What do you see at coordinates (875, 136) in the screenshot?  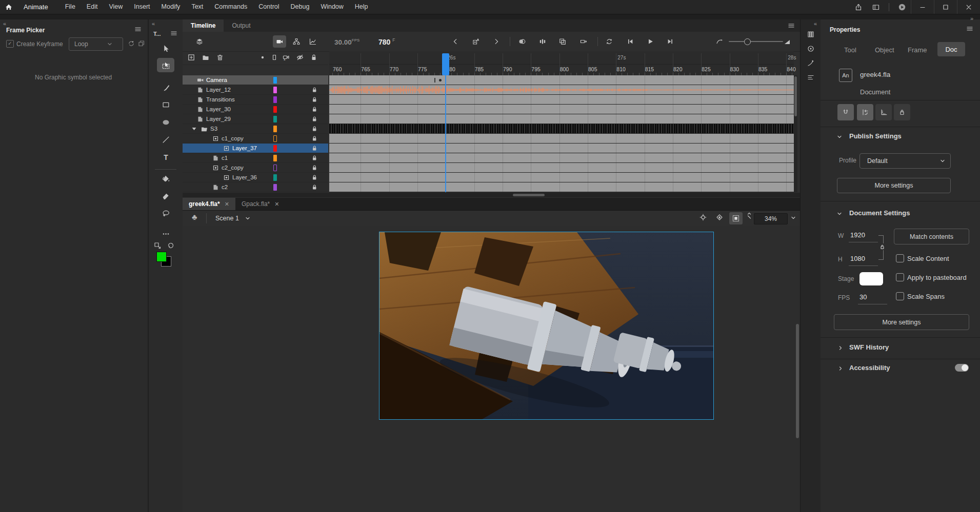 I see `publish-settings-header: Publish Settings` at bounding box center [875, 136].